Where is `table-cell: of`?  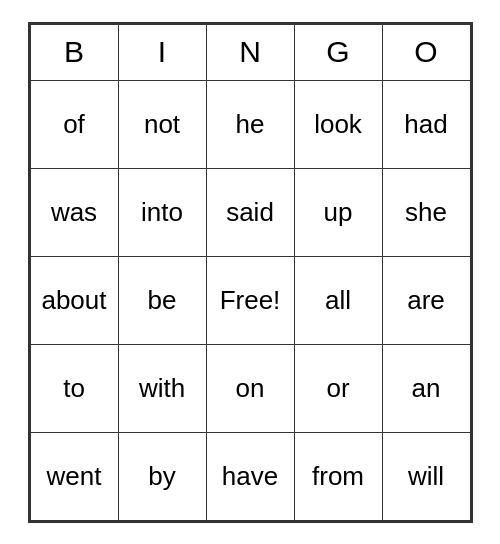
table-cell: of is located at coordinates (74, 124).